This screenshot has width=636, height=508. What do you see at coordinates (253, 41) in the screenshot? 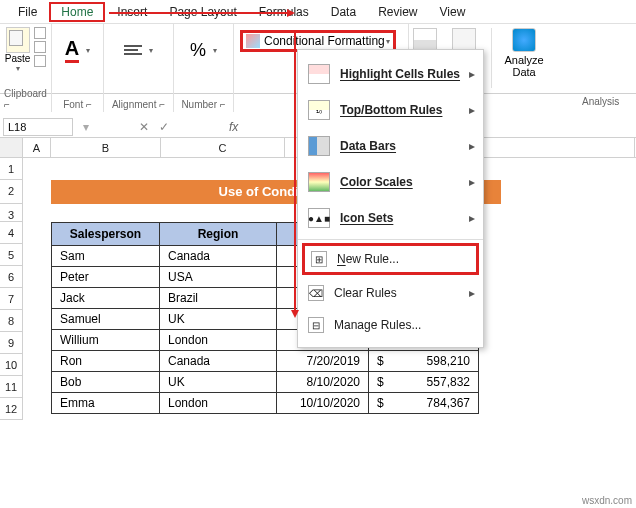
I see `conditional-formatting-icon` at bounding box center [253, 41].